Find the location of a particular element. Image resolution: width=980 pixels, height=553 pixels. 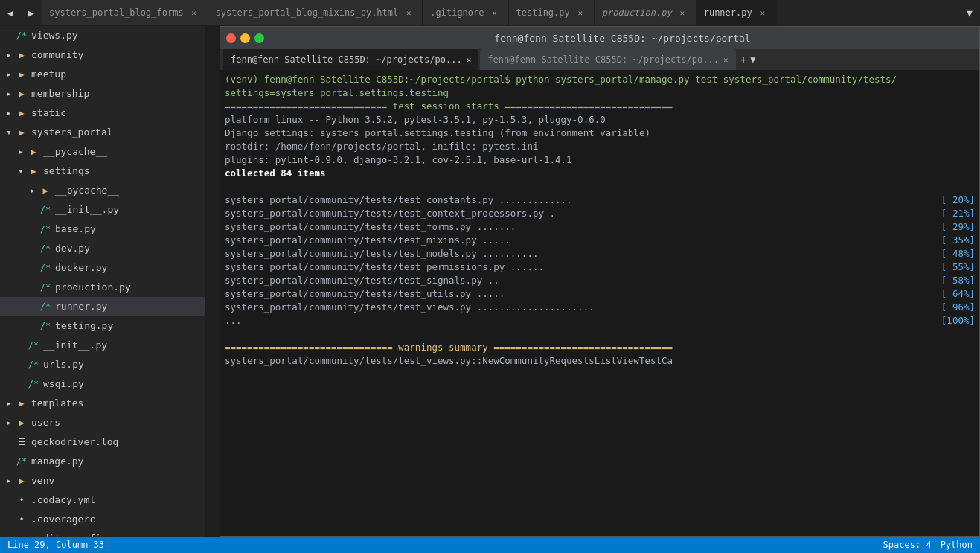

terminal-minimize-btn is located at coordinates (246, 39).